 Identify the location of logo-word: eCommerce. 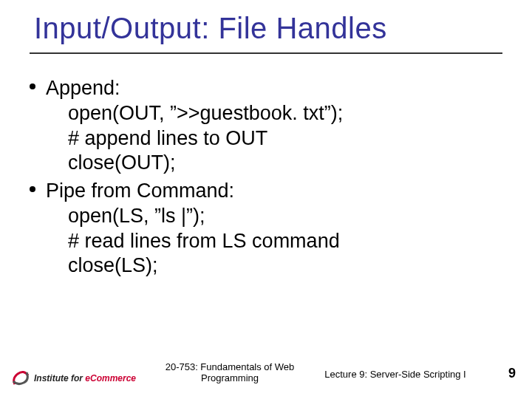
(111, 378).